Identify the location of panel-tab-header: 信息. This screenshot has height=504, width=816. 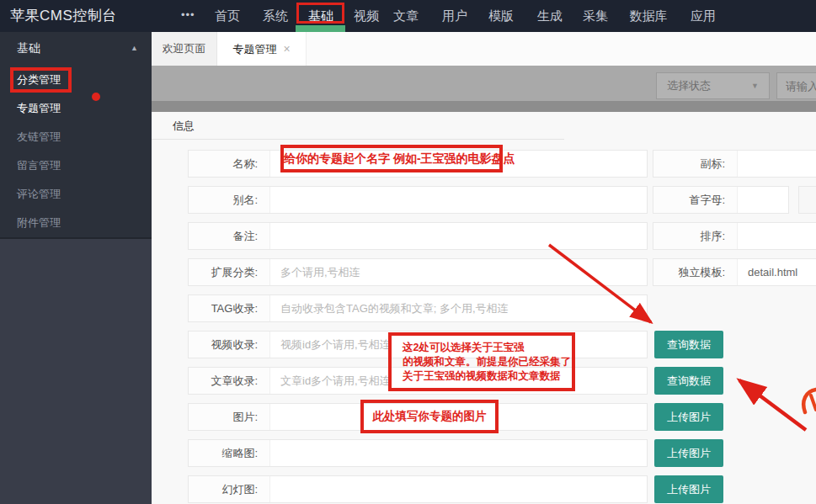
(358, 126).